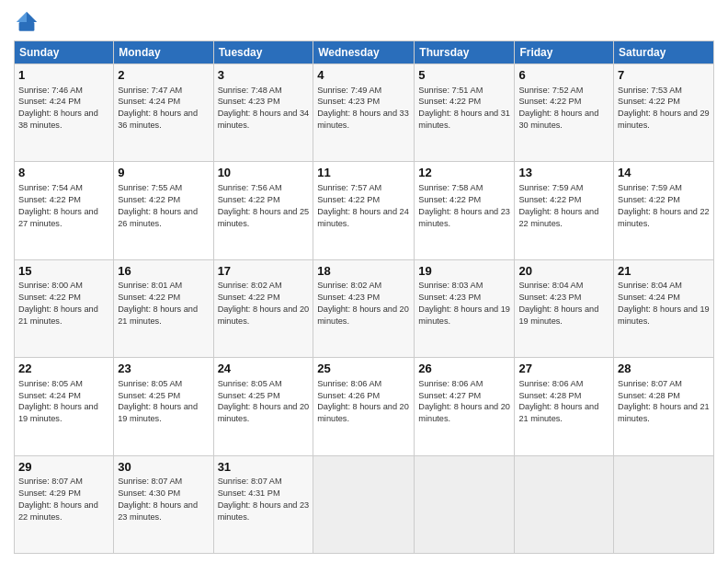 This screenshot has height=563, width=728. Describe the element at coordinates (264, 499) in the screenshot. I see `day-info: Sunrise: 8:07 AMSunset: 4:31 PMDaylight:…` at that location.